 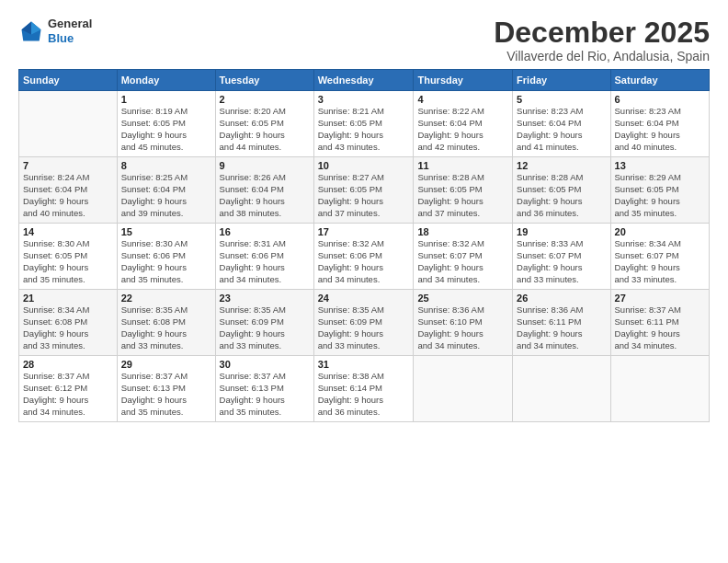 I want to click on title-block: December 2025 Villaverde del Rio, Andalu…, so click(x=601, y=40).